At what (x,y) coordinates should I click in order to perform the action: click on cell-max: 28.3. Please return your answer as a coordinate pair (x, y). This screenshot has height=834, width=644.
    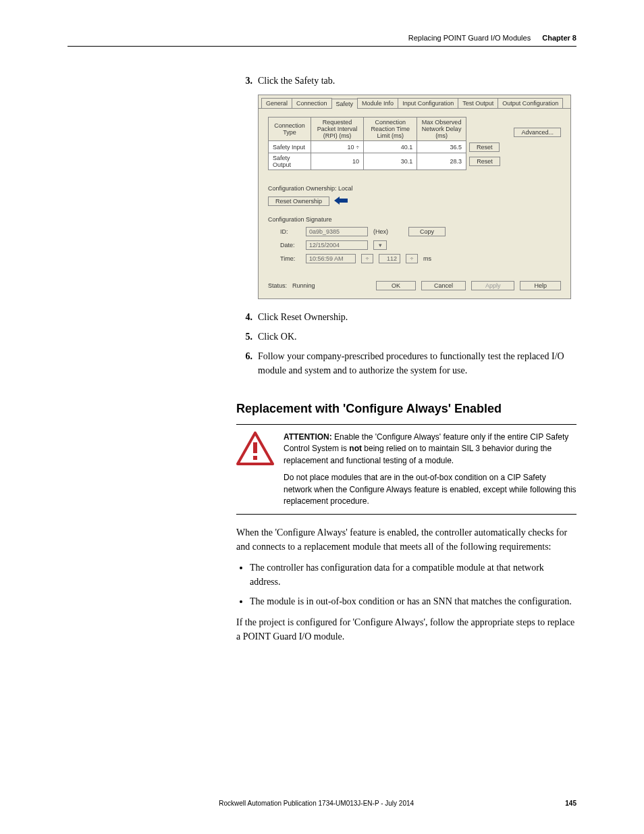
    Looking at the image, I should click on (441, 162).